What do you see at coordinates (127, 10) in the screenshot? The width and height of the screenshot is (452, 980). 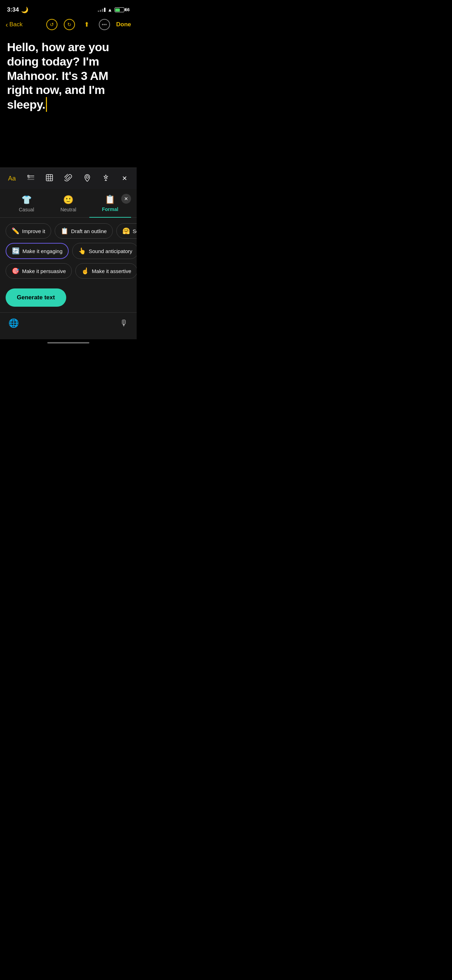 I see `battery-percent: 56` at bounding box center [127, 10].